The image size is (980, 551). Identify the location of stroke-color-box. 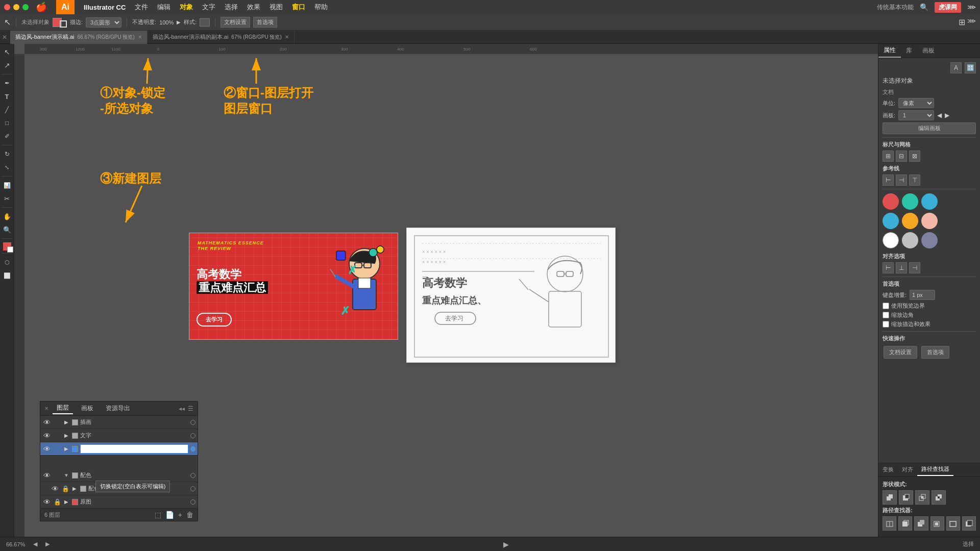
(10, 249).